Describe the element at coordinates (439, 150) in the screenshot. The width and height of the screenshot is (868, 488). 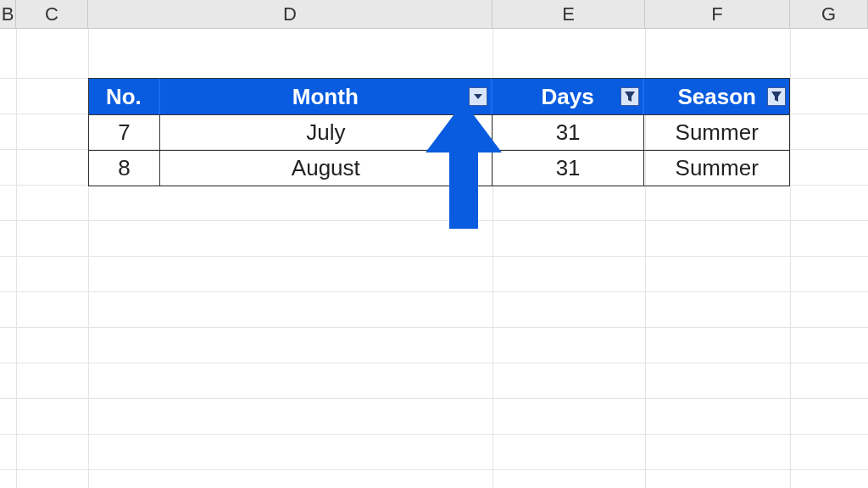
I see `table-body: 7 July 31 Summer 8 August 31 Summer` at that location.